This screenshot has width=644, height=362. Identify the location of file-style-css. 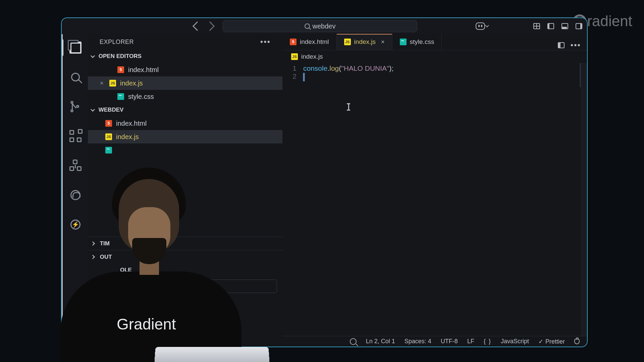
(185, 150).